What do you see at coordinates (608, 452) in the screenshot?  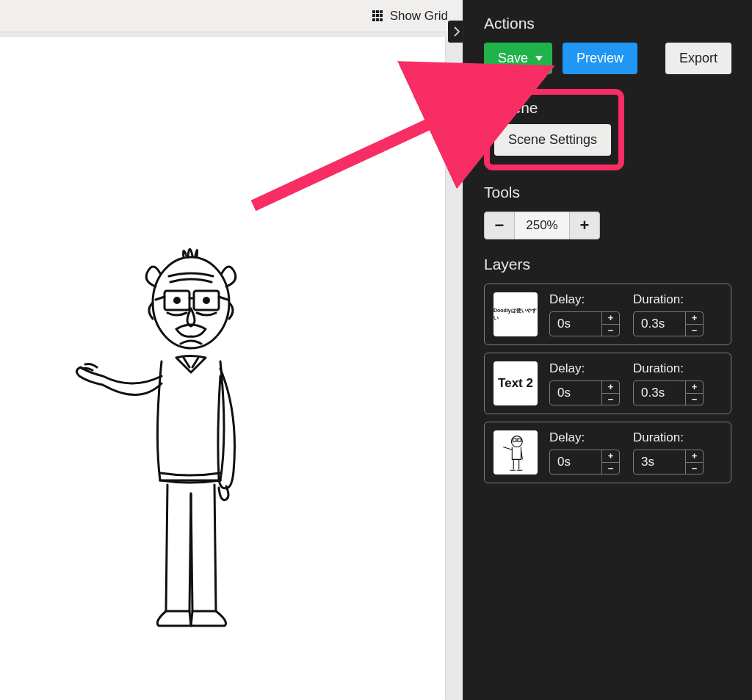 I see `layer-row: Delay:0s+−Duration:3s+−` at bounding box center [608, 452].